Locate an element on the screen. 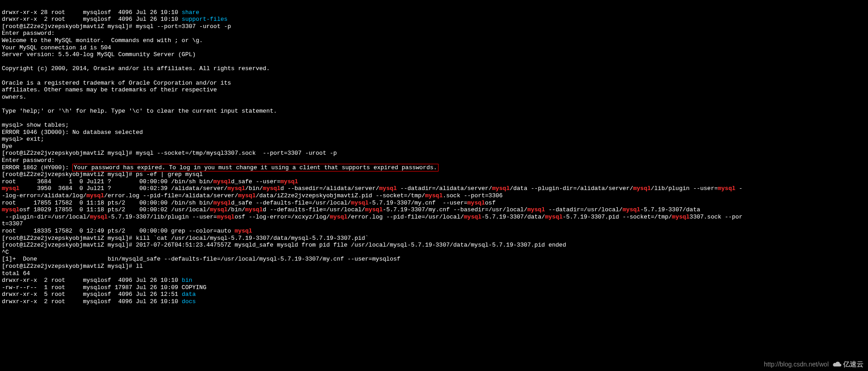 This screenshot has width=868, height=371. text-line: Type 'help;' or '\h' for help. Type '\c'… is located at coordinates (139, 111).